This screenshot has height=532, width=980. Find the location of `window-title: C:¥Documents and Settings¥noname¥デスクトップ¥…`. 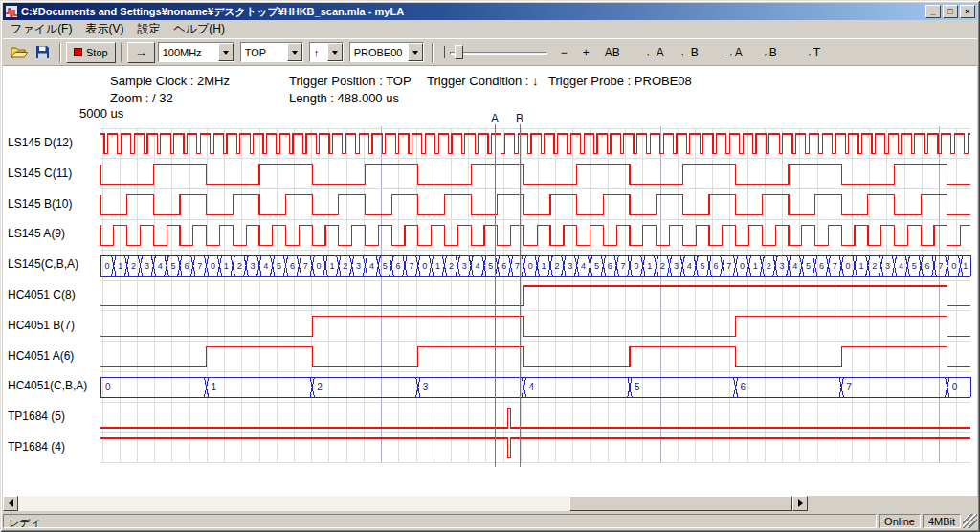

window-title: C:¥Documents and Settings¥noname¥デスクトップ¥… is located at coordinates (472, 11).